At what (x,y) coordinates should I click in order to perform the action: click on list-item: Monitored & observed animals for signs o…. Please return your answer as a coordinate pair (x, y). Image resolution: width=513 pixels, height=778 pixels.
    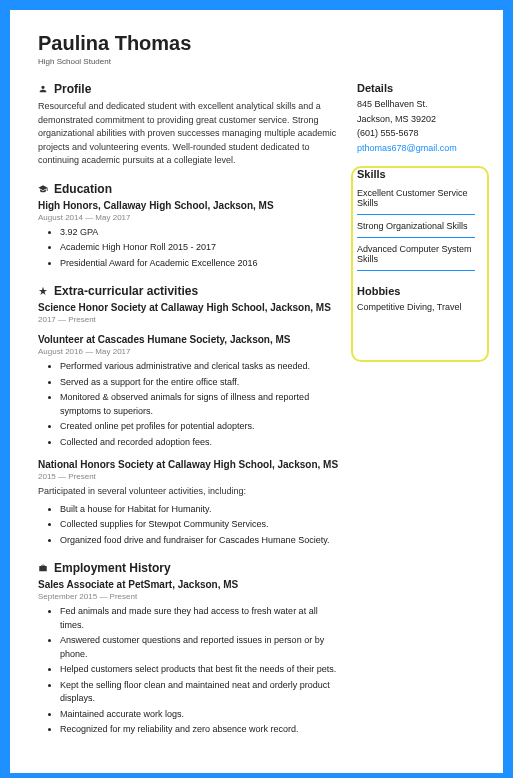
    Looking at the image, I should click on (200, 404).